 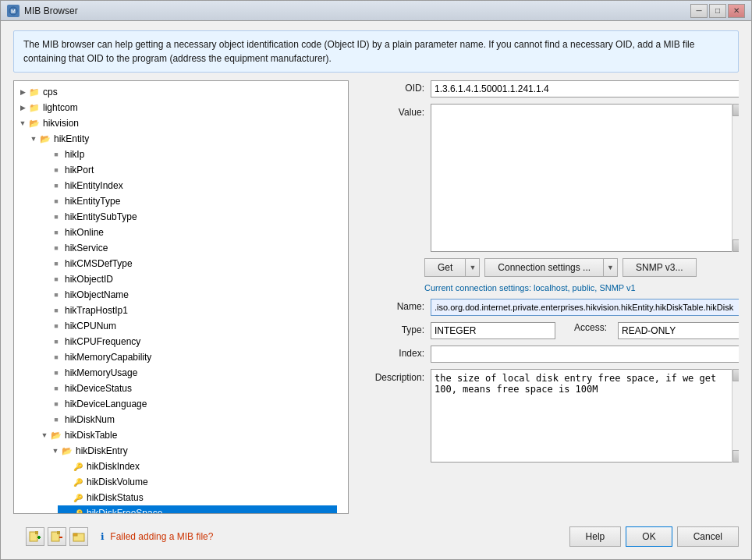 I want to click on tree-item-hikservice: ▶ ■ hikService, so click(x=186, y=248).